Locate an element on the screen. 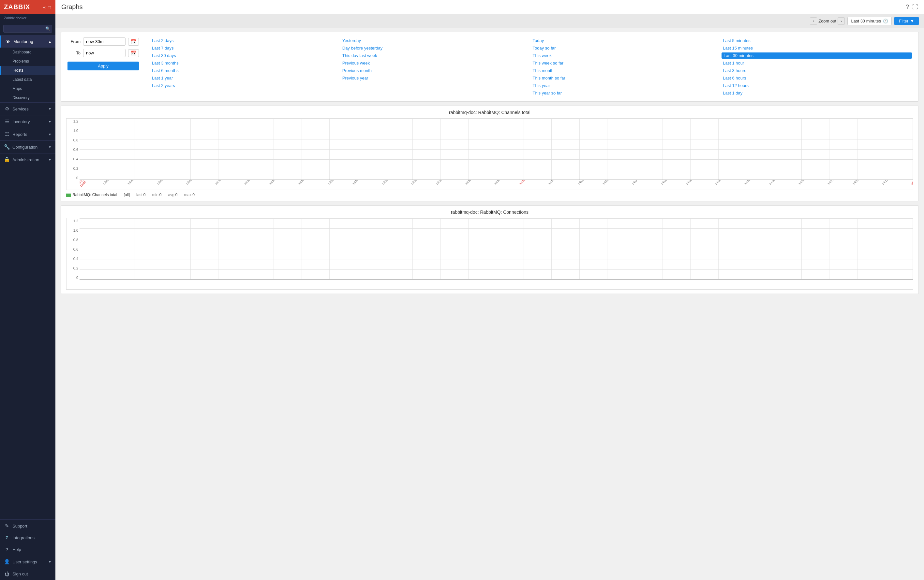 Image resolution: width=924 pixels, height=580 pixels. ql-this-week-so-far: This week so far is located at coordinates (627, 63).